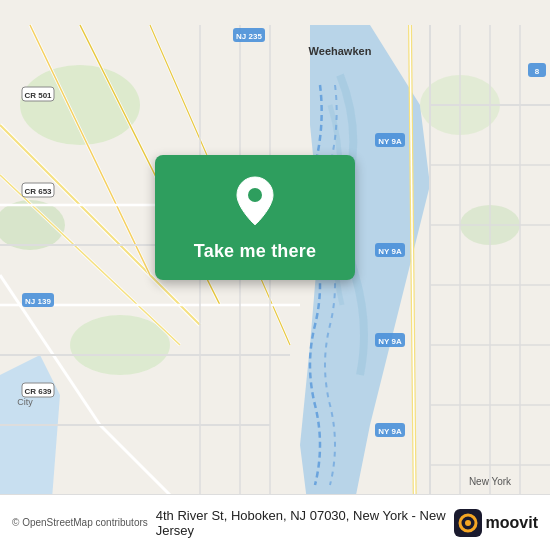  Describe the element at coordinates (538, 72) in the screenshot. I see `svg-text: 8` at that location.